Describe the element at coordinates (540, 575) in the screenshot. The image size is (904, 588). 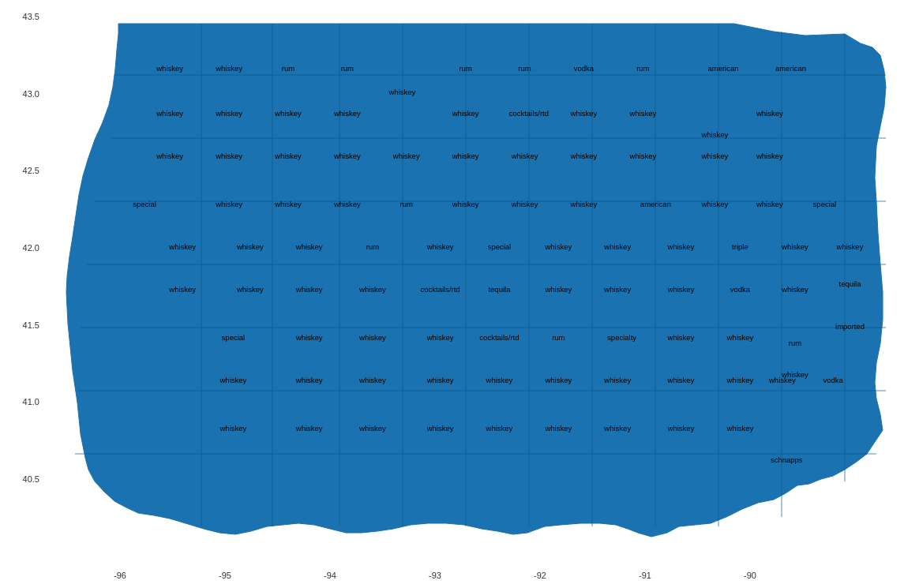
I see `x-label-92: -92` at that location.